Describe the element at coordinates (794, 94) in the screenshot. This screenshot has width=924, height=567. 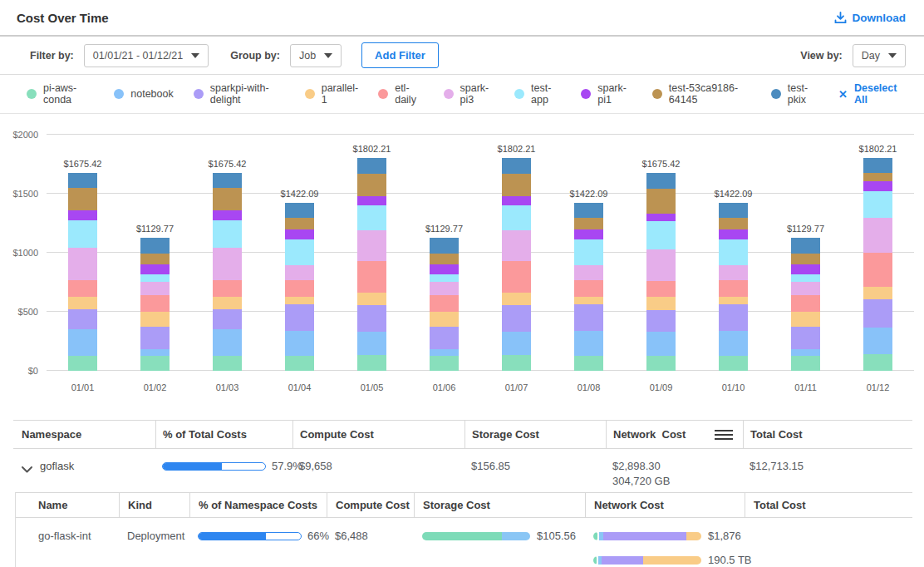
I see `legend-item-test-pkix: test-pkix` at that location.